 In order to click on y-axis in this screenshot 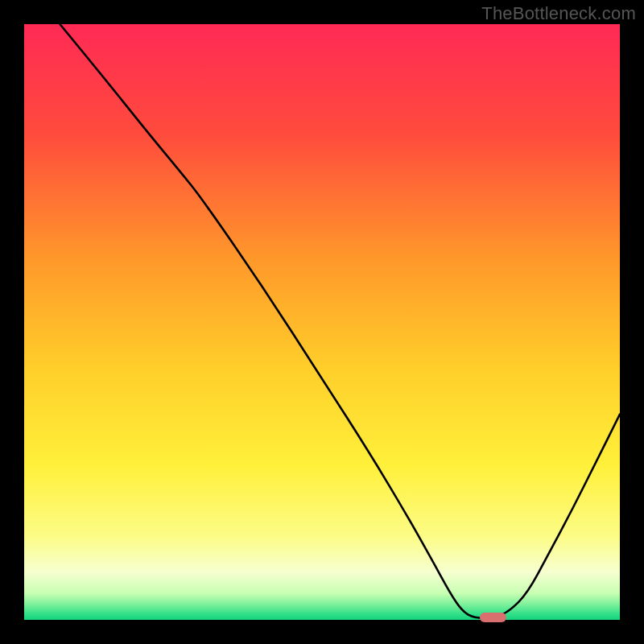, I will do `click(12, 322)`.